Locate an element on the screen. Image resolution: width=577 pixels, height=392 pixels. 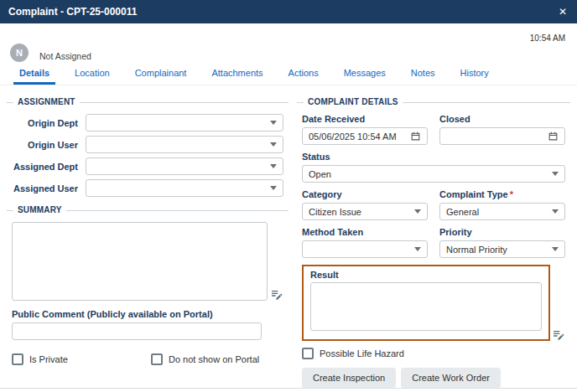
dates-row: Date Received 05/06/2025 10:54 AM Closed is located at coordinates (434, 129).